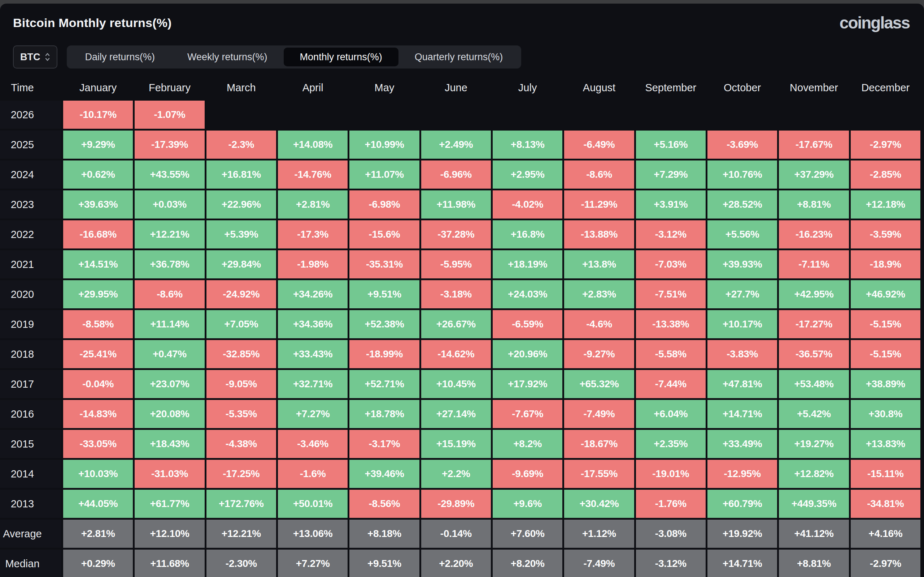  I want to click on cell-2018-january: -25.41%, so click(98, 354).